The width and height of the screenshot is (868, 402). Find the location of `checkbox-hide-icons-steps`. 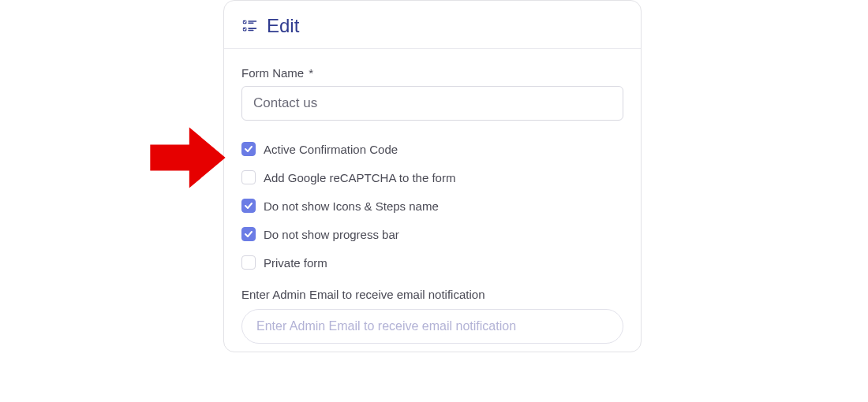

checkbox-hide-icons-steps is located at coordinates (249, 206).